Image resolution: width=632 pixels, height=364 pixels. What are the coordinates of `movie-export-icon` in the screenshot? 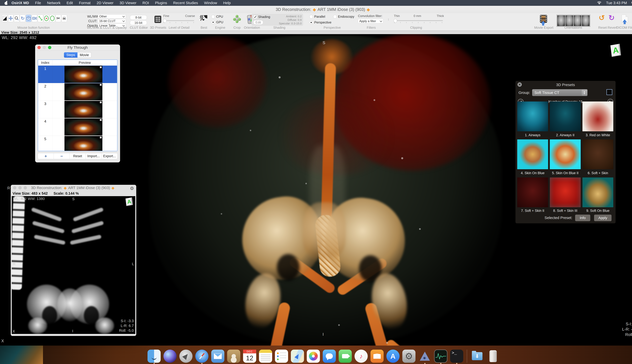 It's located at (544, 19).